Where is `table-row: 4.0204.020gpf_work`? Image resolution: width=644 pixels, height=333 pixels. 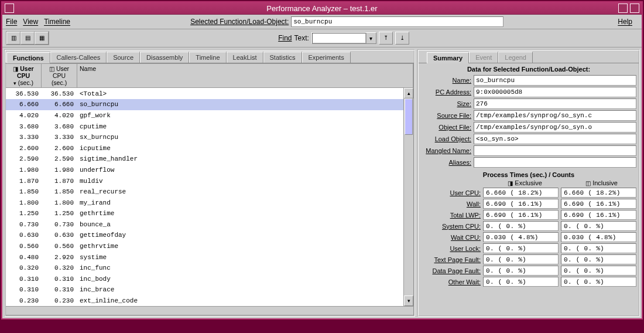
table-row: 4.0204.020gpf_work is located at coordinates (205, 116).